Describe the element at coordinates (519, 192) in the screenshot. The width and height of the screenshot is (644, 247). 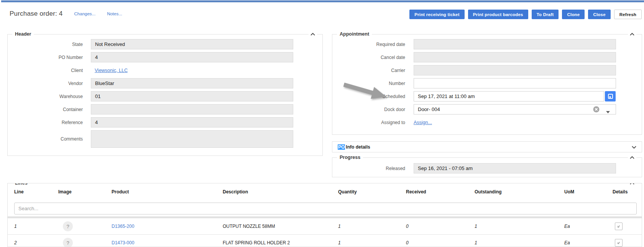
I see `column-header-outstanding: Outstanding` at that location.